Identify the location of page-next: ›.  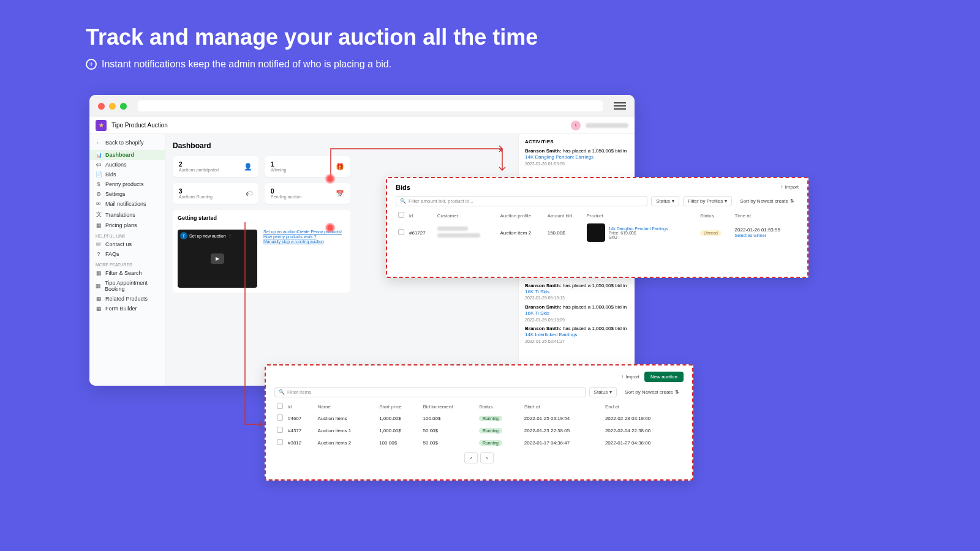
(487, 458).